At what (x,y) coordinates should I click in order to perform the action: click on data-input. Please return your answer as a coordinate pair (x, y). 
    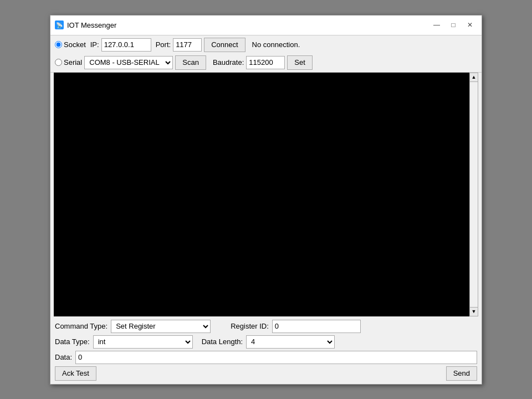
    Looking at the image, I should click on (276, 357).